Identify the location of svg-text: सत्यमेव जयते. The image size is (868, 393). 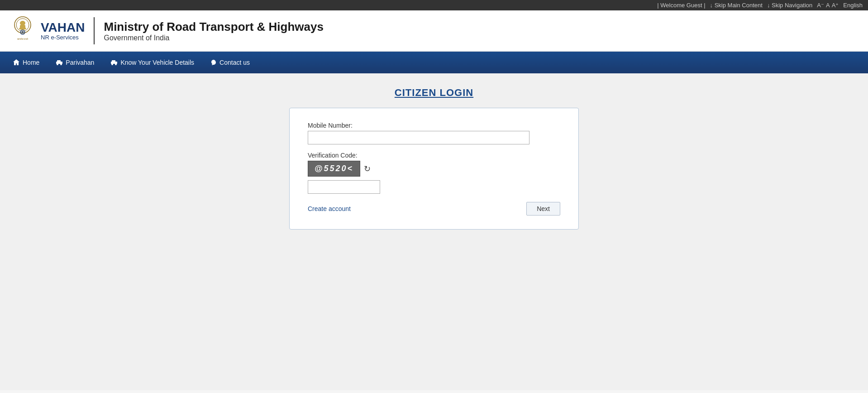
(23, 39).